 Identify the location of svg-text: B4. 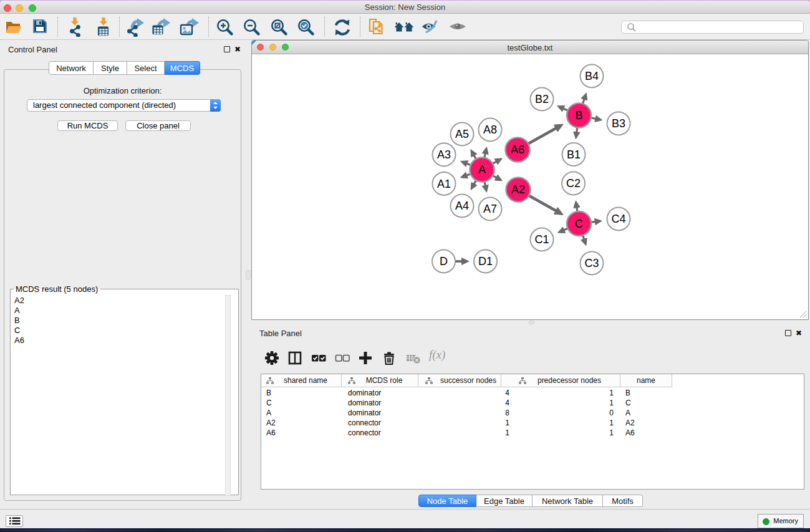
(592, 76).